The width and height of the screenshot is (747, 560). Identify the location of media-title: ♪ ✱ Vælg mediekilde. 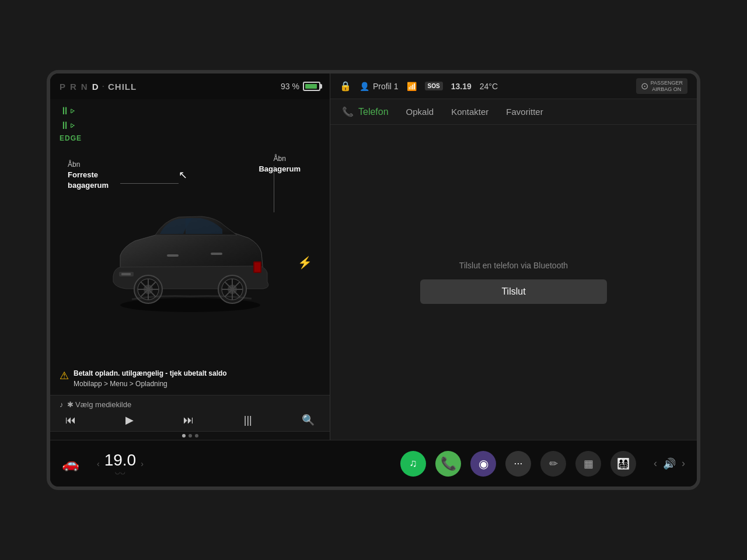
(190, 405).